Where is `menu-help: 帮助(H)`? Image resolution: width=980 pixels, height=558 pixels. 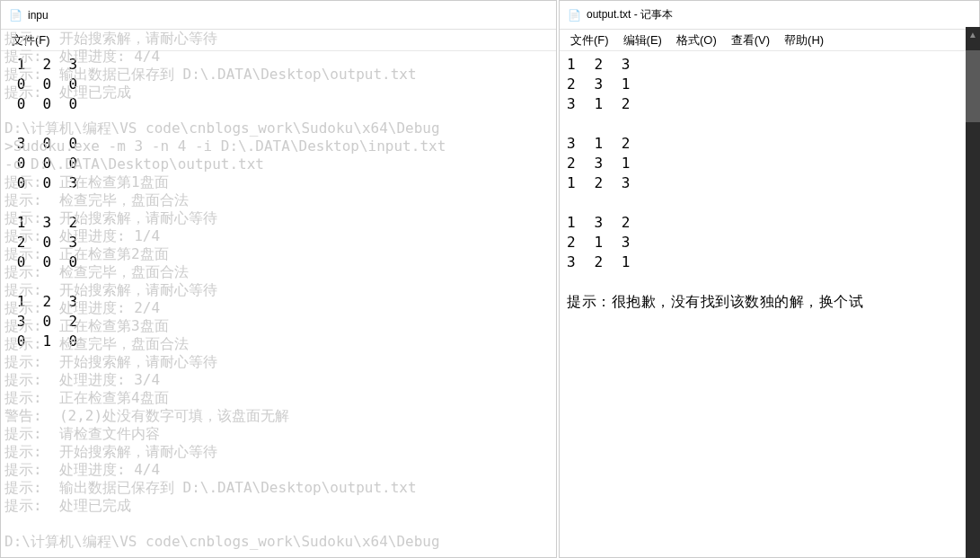 menu-help: 帮助(H) is located at coordinates (804, 40).